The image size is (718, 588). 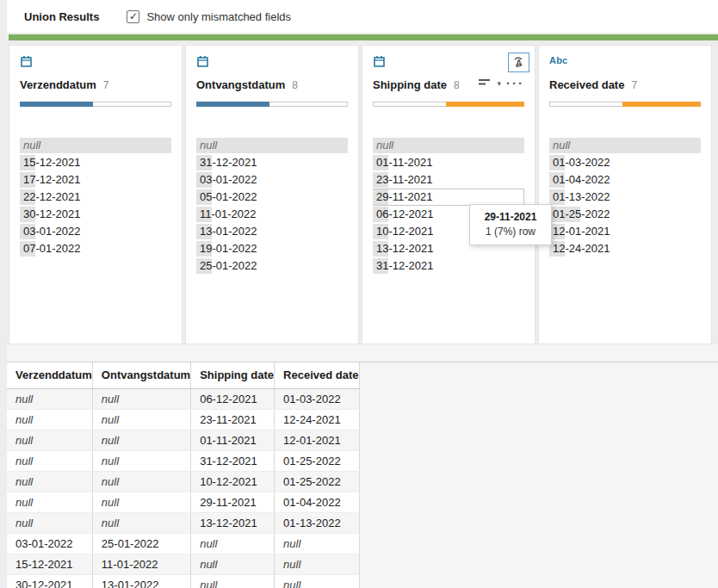 I want to click on value-label: 19-01-2022, so click(x=227, y=248).